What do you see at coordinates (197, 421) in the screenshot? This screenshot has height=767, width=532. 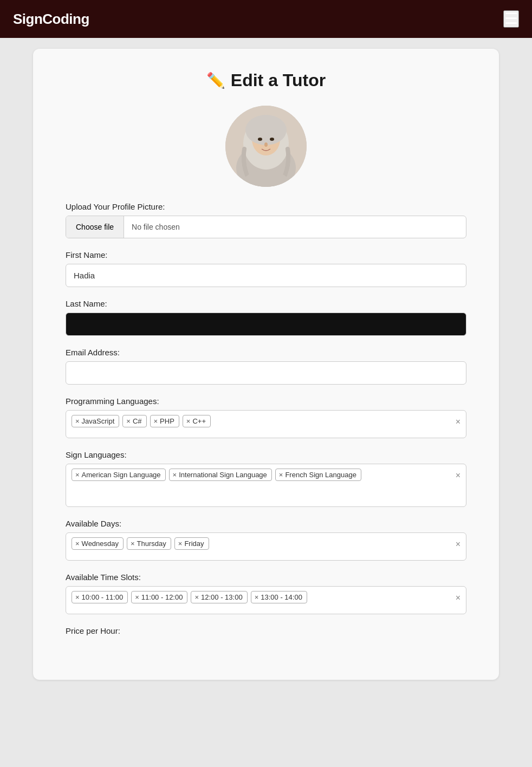 I see `tag-cpp: × C++` at bounding box center [197, 421].